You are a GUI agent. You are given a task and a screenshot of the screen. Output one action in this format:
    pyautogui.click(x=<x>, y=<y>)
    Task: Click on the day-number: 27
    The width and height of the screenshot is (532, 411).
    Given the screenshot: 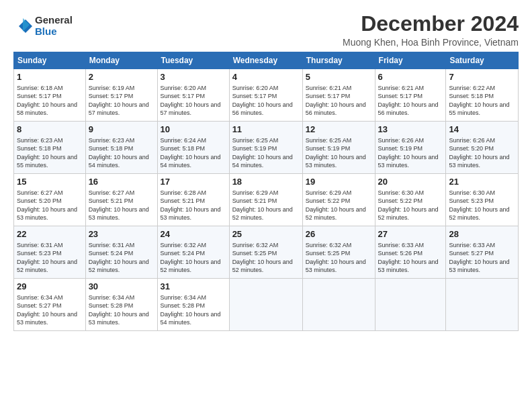 What is the action you would take?
    pyautogui.click(x=411, y=234)
    